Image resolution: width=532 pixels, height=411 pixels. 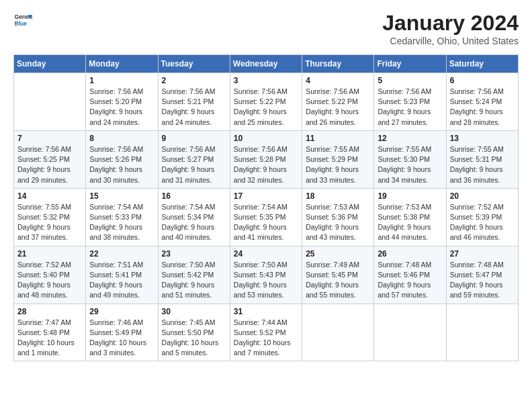 What do you see at coordinates (122, 159) in the screenshot?
I see `calendar-cell: 8Sunrise: 7:56 AMSunset: 5:26 PMDaylight…` at bounding box center [122, 159].